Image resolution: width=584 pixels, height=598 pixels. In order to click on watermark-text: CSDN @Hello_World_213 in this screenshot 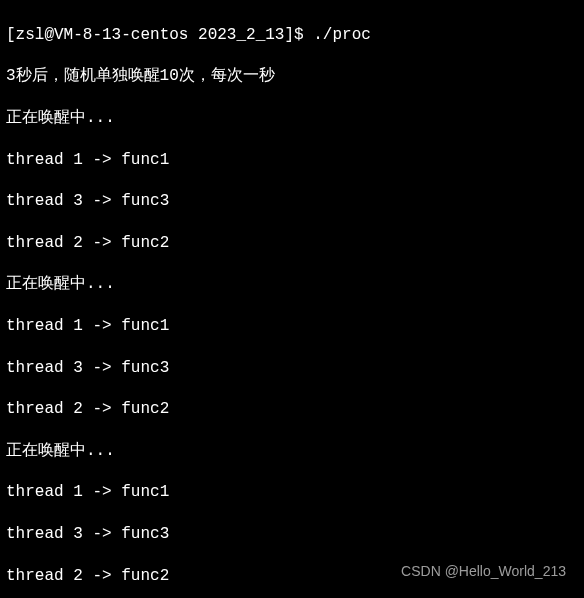, I will do `click(484, 571)`.